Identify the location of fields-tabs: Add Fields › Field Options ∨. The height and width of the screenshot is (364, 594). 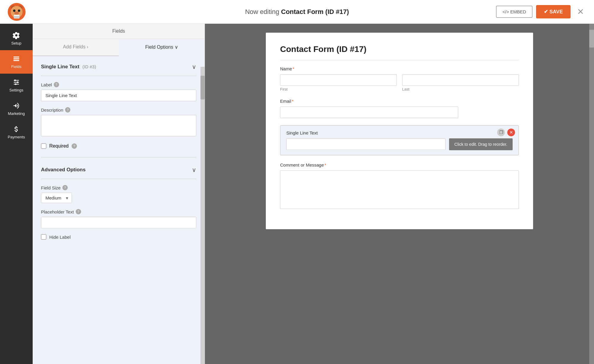
(119, 48).